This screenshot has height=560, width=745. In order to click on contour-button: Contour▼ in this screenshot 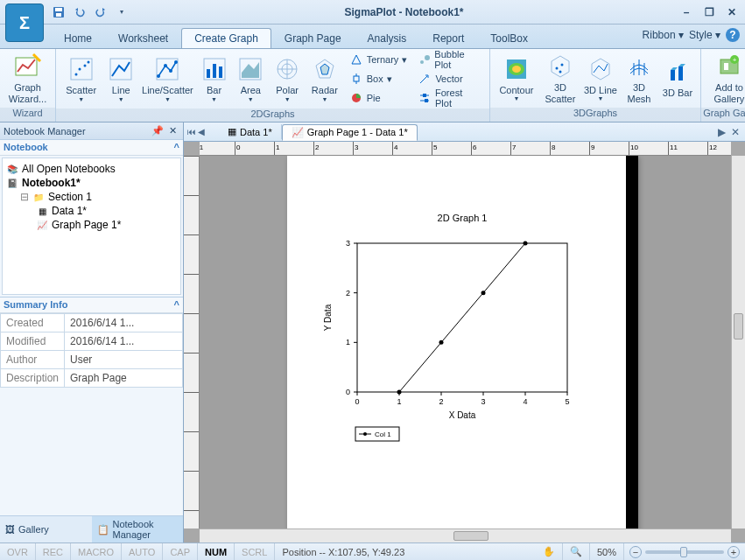, I will do `click(517, 79)`.